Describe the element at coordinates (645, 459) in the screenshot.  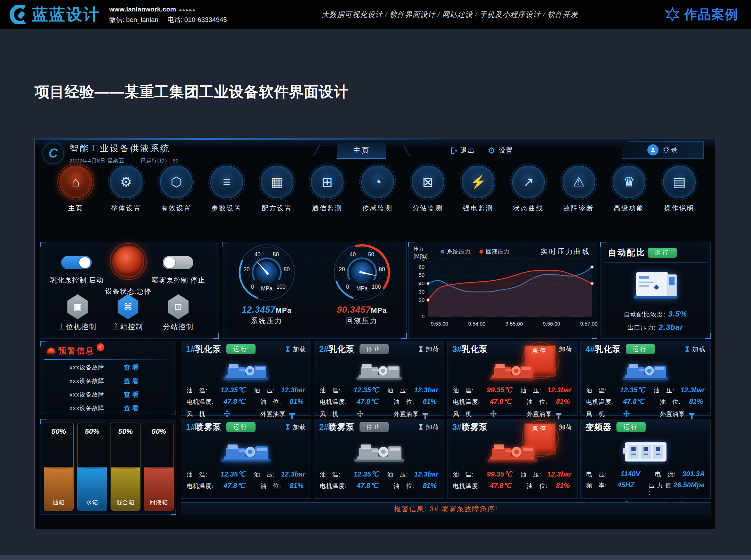
I see `inverter-card: 变频器 运行 电 压: 1140V 电 流: 301.3A` at that location.